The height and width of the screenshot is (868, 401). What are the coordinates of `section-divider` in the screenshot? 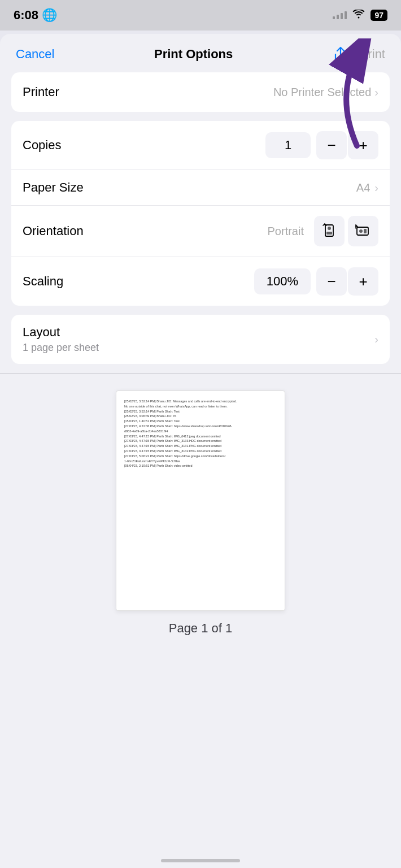 It's located at (200, 373).